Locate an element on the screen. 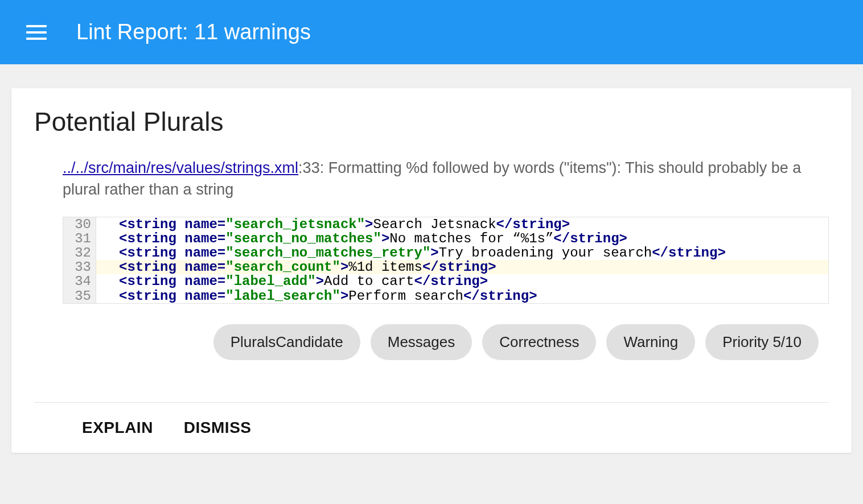 This screenshot has width=863, height=504. code-content: <string name="search_no_matches">No matc… is located at coordinates (462, 239).